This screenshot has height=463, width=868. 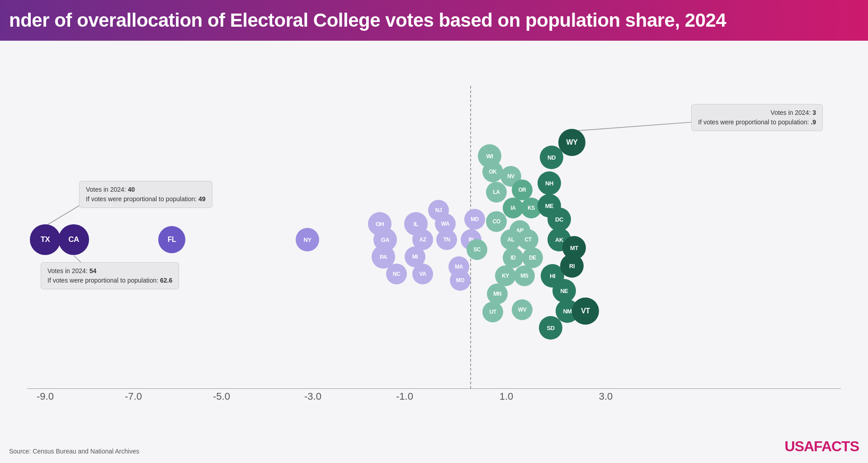 I want to click on x-label-n7: -7.0, so click(x=133, y=397).